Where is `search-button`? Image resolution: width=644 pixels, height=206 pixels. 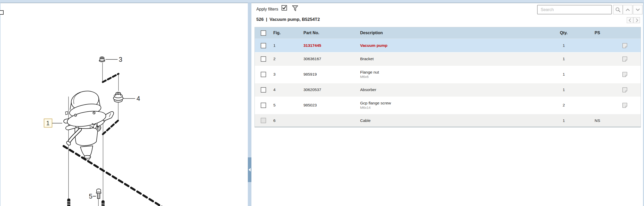 search-button is located at coordinates (618, 10).